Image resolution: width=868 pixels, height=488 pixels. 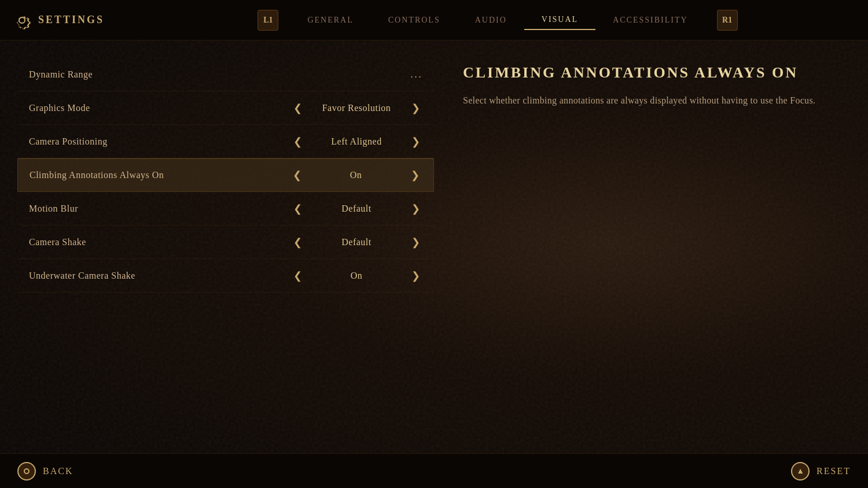 I want to click on back-label: Back, so click(x=58, y=471).